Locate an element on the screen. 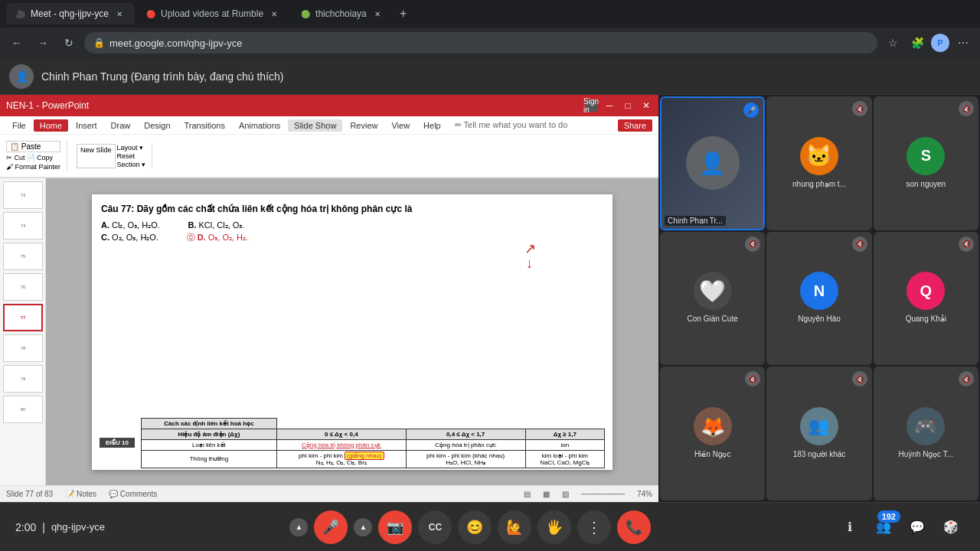 This screenshot has width=980, height=551. ppt-menu-transitions: Transitions is located at coordinates (205, 126).